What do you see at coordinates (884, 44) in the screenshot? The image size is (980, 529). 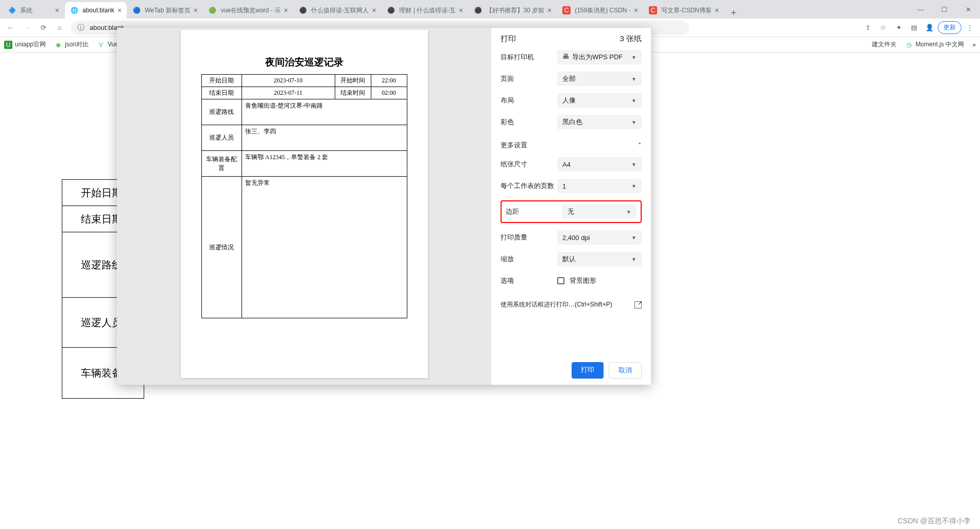 I see `bookmark-label: 建文件夹` at bounding box center [884, 44].